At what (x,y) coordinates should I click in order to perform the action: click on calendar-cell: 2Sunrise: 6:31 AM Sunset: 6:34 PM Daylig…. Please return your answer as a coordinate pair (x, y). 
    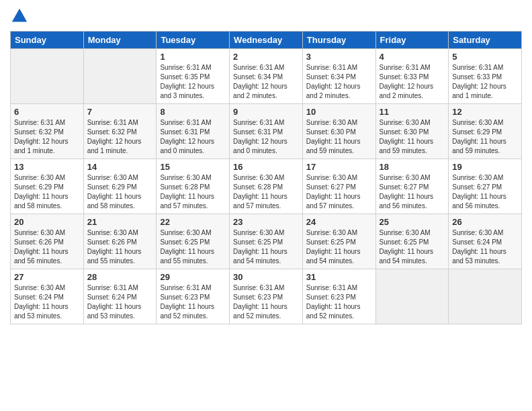
    Looking at the image, I should click on (266, 77).